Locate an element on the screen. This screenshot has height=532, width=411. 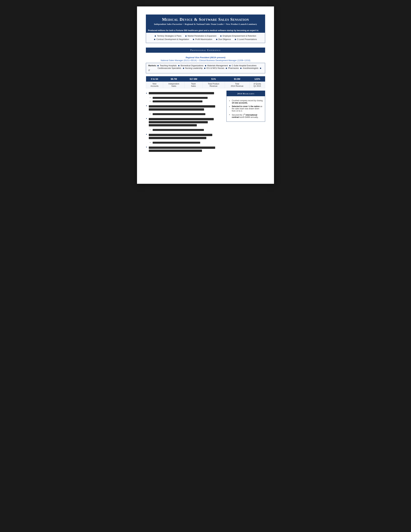
content-area: ► — — ► — is located at coordinates (206, 122).